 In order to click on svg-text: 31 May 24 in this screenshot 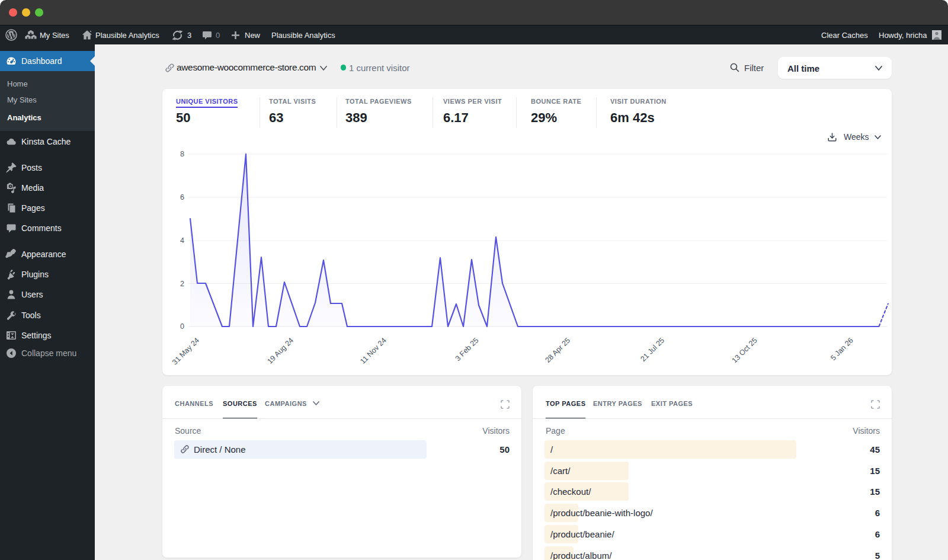, I will do `click(186, 351)`.